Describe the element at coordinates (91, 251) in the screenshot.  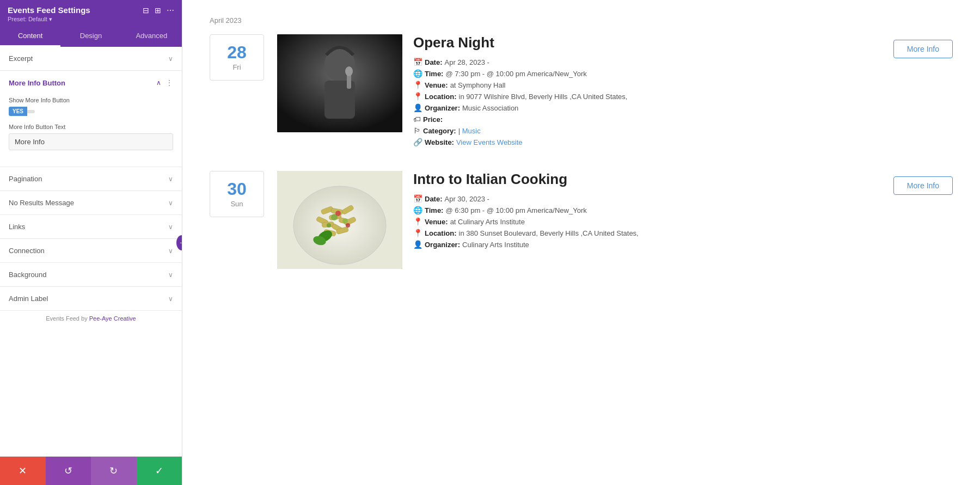
I see `section-connection: Connection ∨` at that location.